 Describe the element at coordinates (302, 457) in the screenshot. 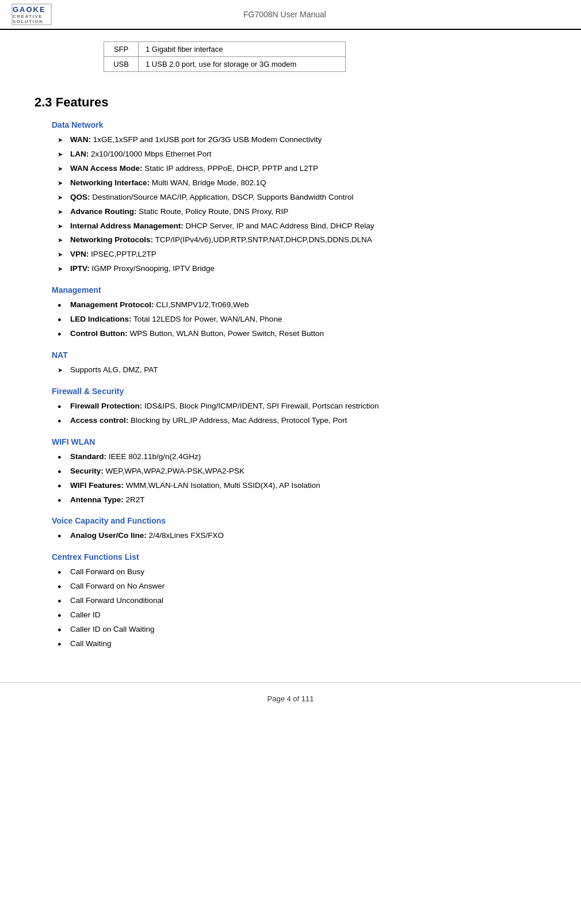

I see `list-item: Standard: IEEE 802.11b/g/n(2.4GHz)` at that location.